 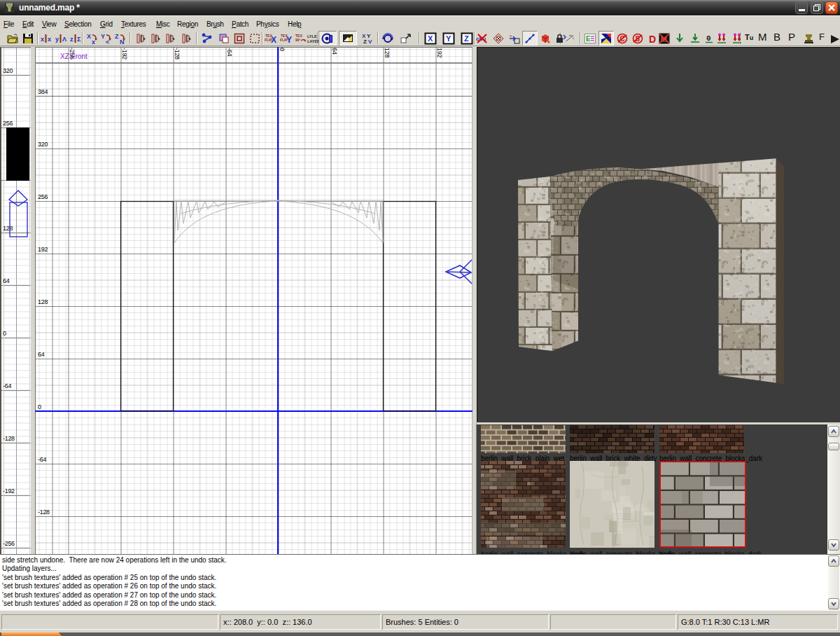 I want to click on svg-text: Λ, so click(x=64, y=39).